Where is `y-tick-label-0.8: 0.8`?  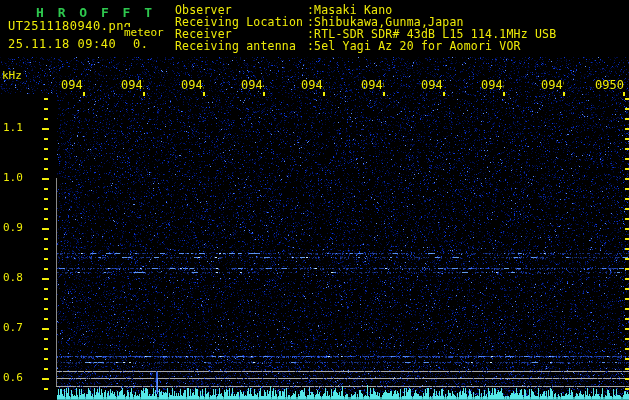
y-tick-label-0.8: 0.8 is located at coordinates (13, 278).